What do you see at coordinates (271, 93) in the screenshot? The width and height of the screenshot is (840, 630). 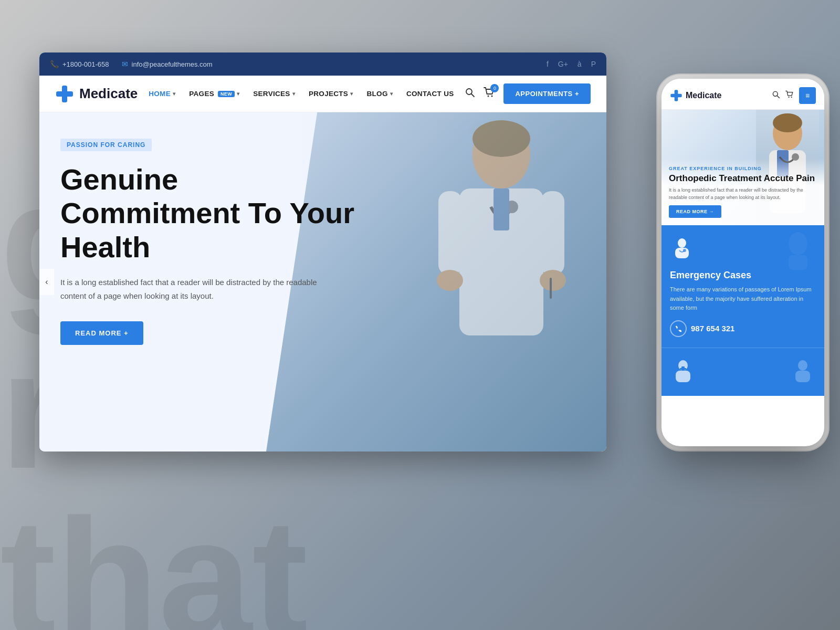 I see `nav-services-label: SERVICES` at bounding box center [271, 93].